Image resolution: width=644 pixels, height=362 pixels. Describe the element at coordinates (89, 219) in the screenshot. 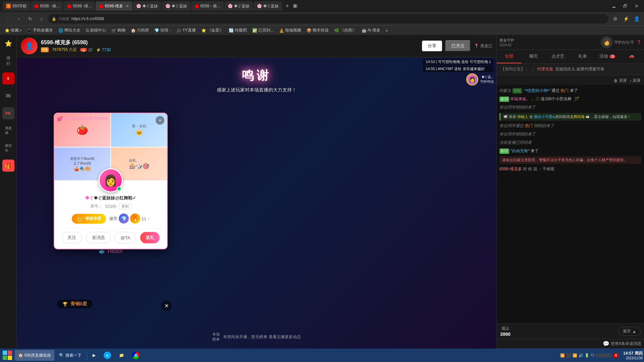

I see `level-badge-btn: 👑 等级帝君` at that location.